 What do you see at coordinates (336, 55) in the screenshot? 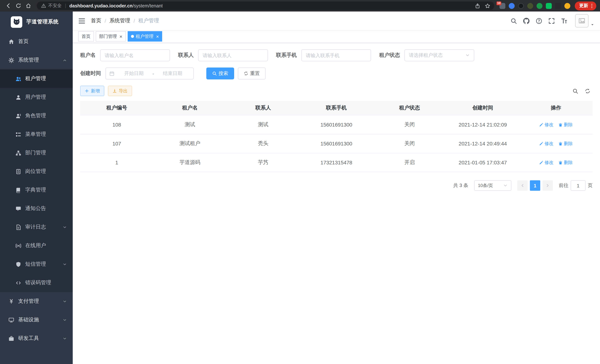
I see `phone-input` at bounding box center [336, 55].